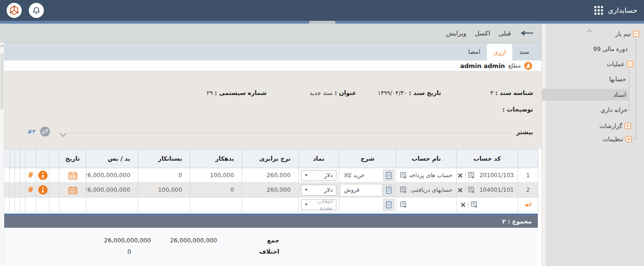 The image size is (644, 266). Describe the element at coordinates (514, 66) in the screenshot. I see `user-role-label: مطلع` at that location.